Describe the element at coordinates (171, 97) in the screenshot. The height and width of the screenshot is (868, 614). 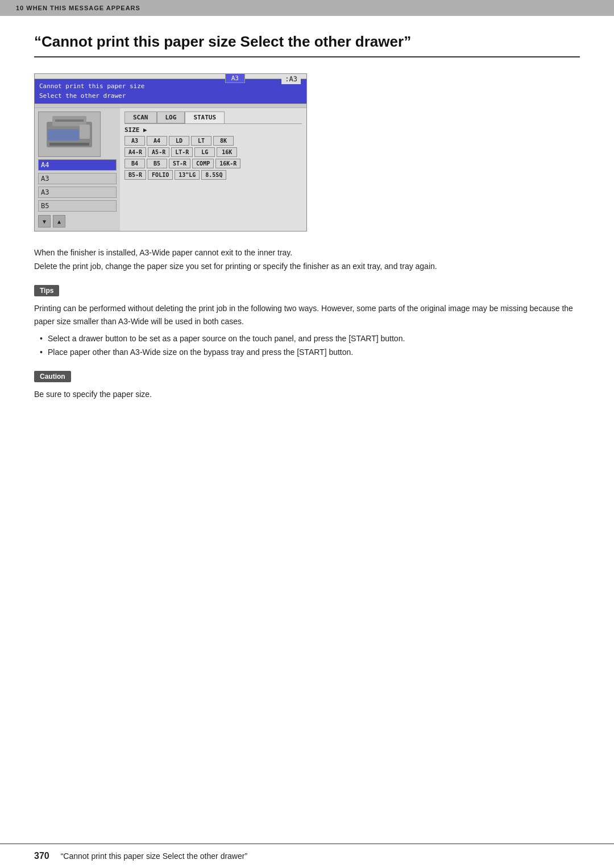
I see `message-line2: Select the other drawer` at that location.